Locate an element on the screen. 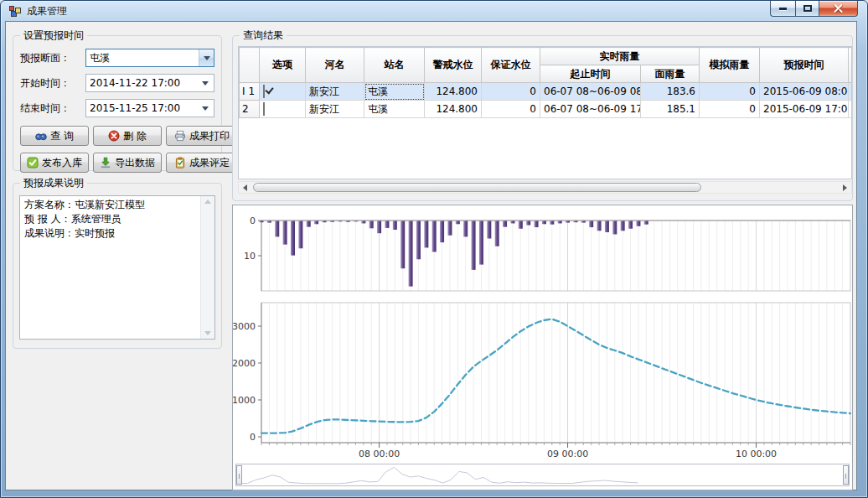 This screenshot has width=868, height=498. app-icon is located at coordinates (15, 11).